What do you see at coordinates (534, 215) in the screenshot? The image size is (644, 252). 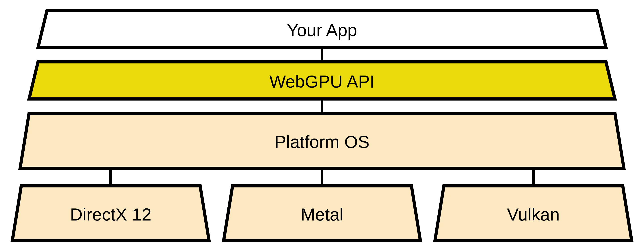 I see `layer-backend-2-label: Vulkan` at bounding box center [534, 215].